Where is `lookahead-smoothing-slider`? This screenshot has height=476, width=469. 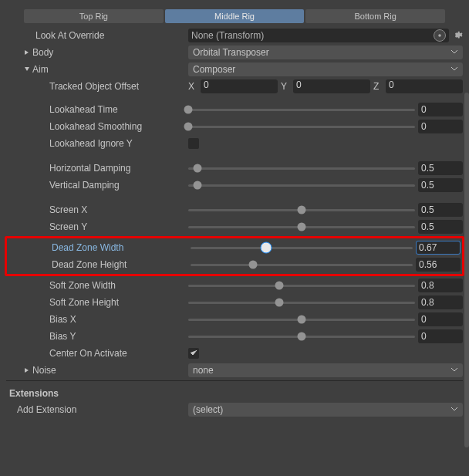 lookahead-smoothing-slider is located at coordinates (302, 127).